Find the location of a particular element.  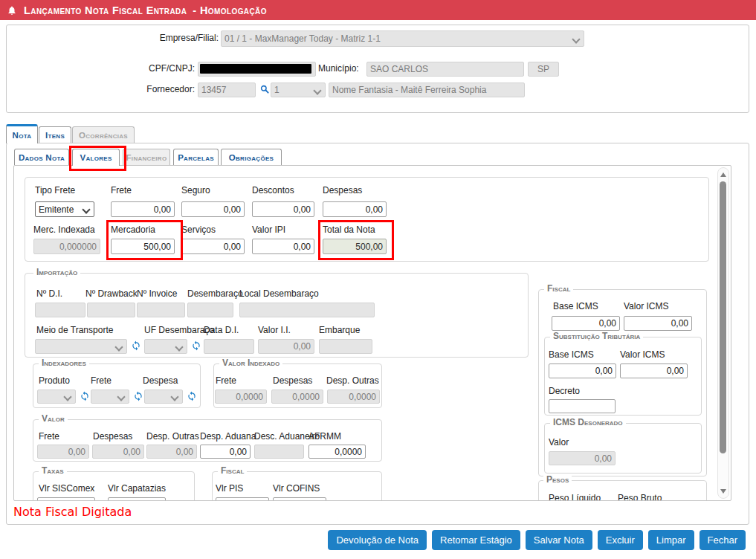

indexadores-legend: Indexadores is located at coordinates (64, 363).